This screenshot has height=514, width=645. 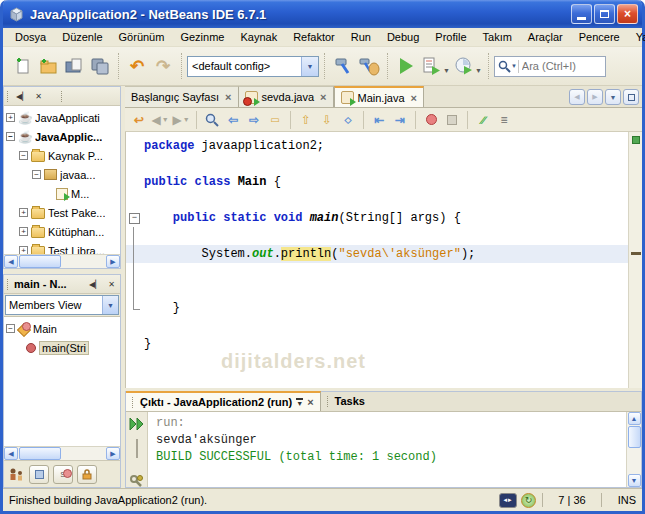 What do you see at coordinates (62, 174) in the screenshot?
I see `package-node: − javaa...` at bounding box center [62, 174].